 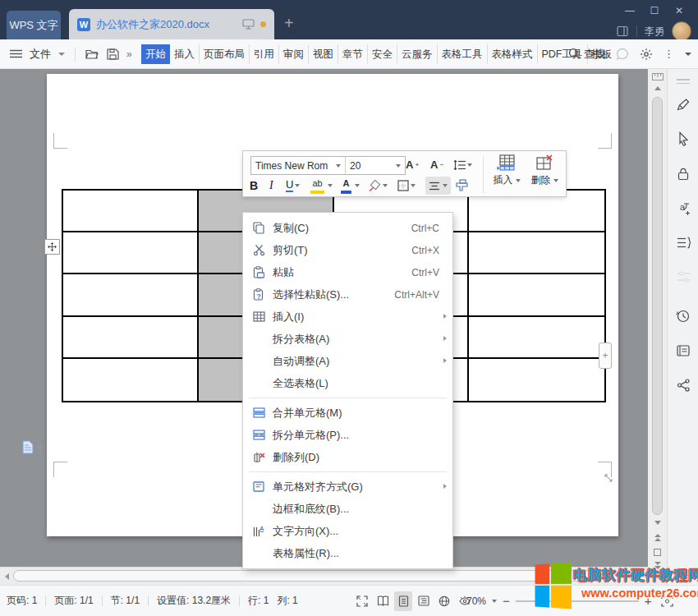 What do you see at coordinates (374, 166) in the screenshot?
I see `font-size-select: 20` at bounding box center [374, 166].